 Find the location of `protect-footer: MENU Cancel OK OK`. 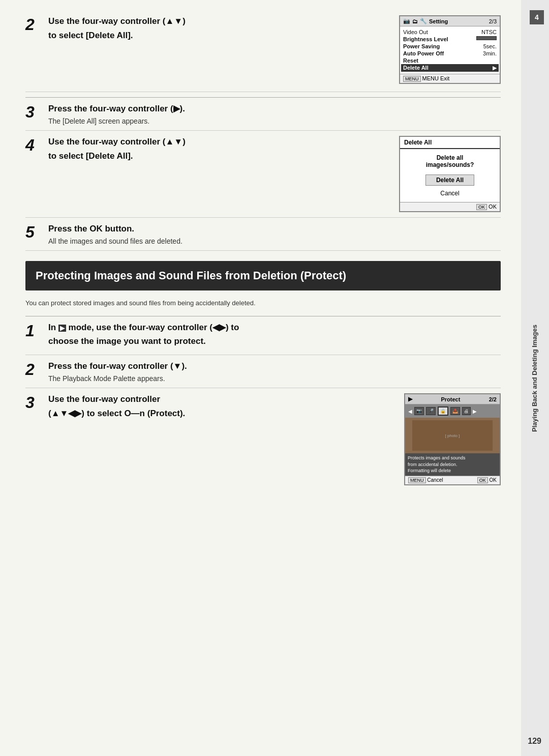

protect-footer: MENU Cancel OK OK is located at coordinates (452, 480).